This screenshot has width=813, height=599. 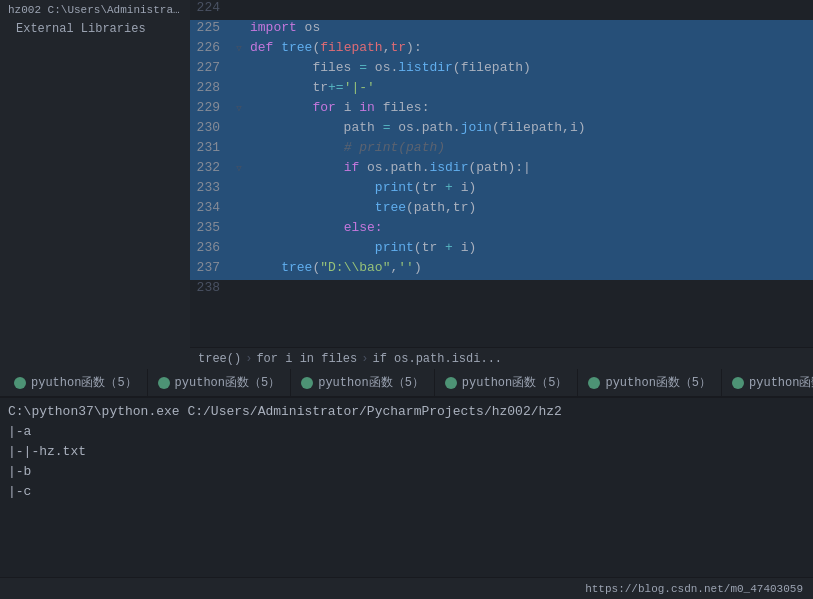 What do you see at coordinates (502, 210) in the screenshot?
I see `code-line: 234 tree(path,tr)` at bounding box center [502, 210].